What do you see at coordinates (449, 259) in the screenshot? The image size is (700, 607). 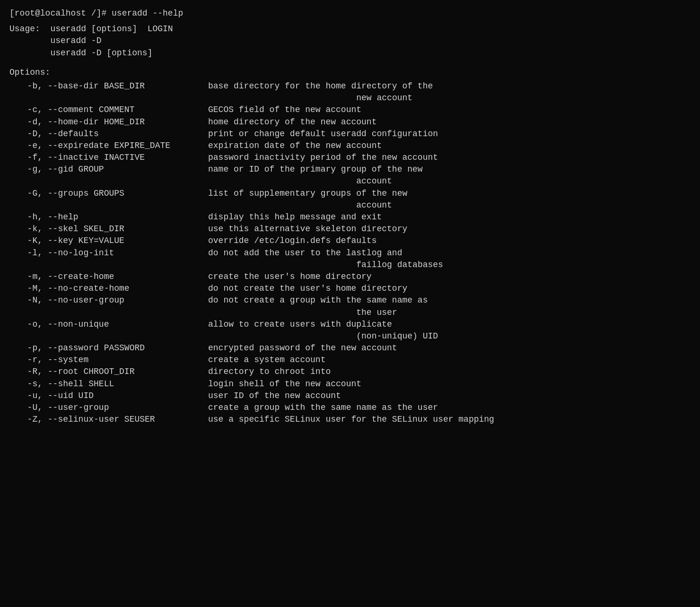 I see `option-desc: do not add the user to the lastlog and f…` at bounding box center [449, 259].